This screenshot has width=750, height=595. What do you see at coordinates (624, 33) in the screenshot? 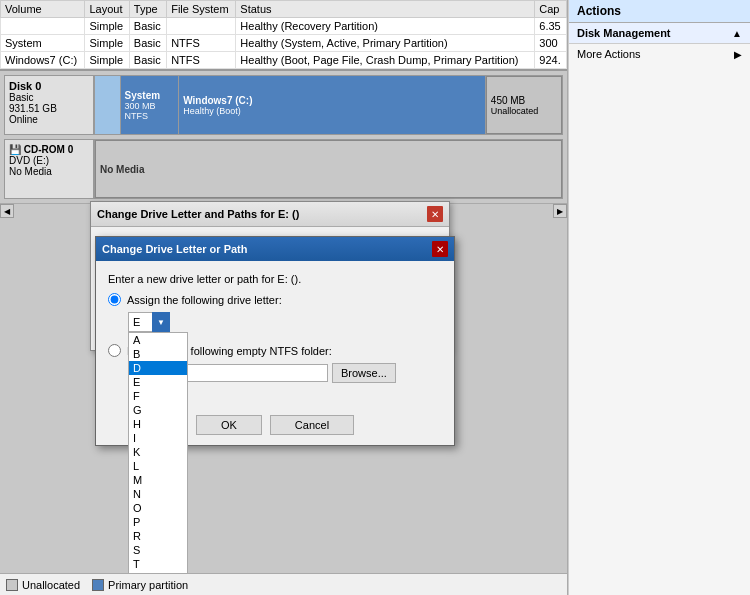
I see `disk-management-label: Disk Management` at bounding box center [624, 33].